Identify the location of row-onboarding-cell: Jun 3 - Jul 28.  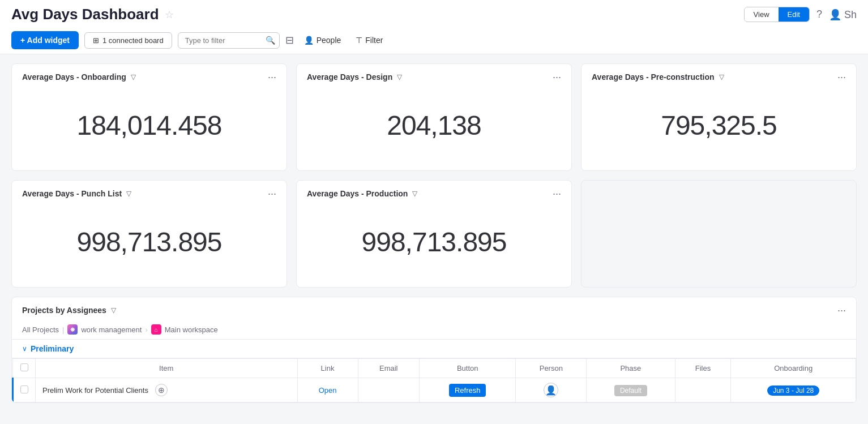
(794, 391).